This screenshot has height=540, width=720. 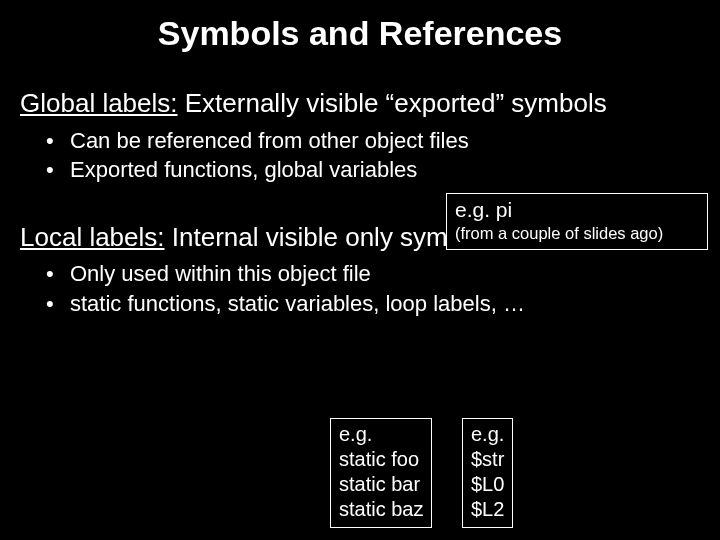 I want to click on example-box-static: e.g. static foo static bar static baz, so click(x=381, y=473).